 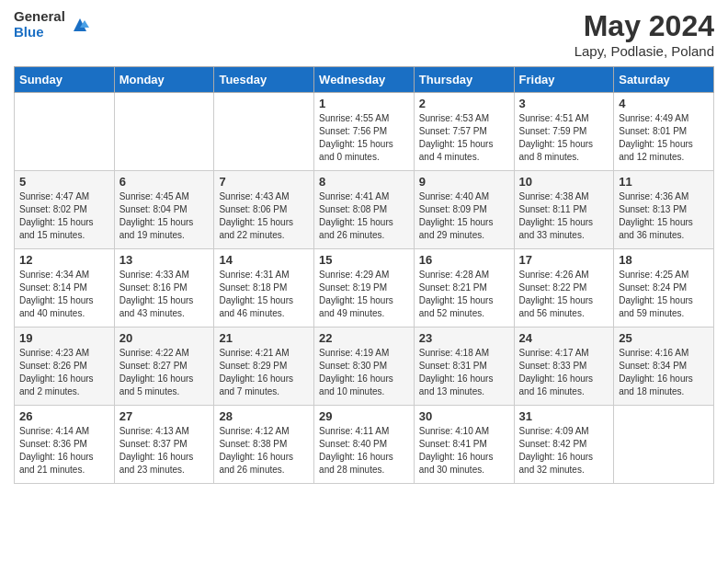 I want to click on day-info: Sunrise: 4:38 AM Sunset: 8:11 PM Dayligh…, so click(x=564, y=216).